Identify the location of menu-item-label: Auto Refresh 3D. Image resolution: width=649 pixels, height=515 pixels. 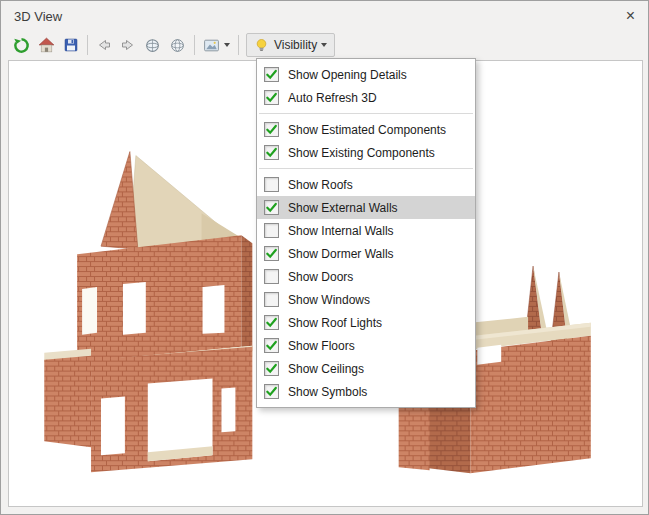
(332, 98).